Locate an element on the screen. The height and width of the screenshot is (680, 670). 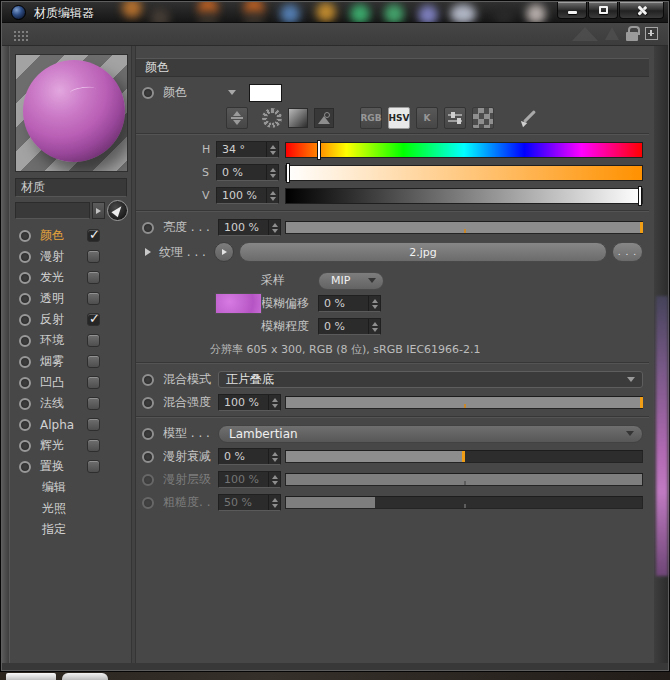
mix-strength-field: 100 % is located at coordinates (250, 402).